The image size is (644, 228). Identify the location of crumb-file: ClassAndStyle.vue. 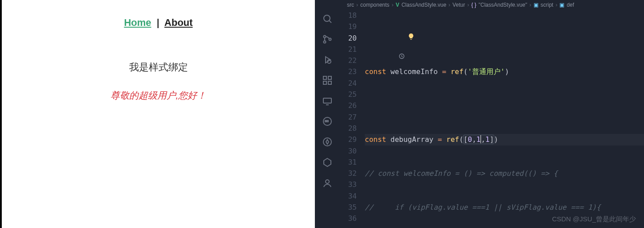
(424, 5).